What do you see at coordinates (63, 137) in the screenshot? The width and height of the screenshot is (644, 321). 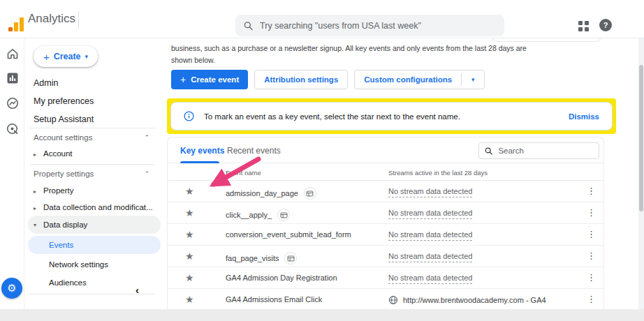 I see `section-account-settings-label: Account settings` at bounding box center [63, 137].